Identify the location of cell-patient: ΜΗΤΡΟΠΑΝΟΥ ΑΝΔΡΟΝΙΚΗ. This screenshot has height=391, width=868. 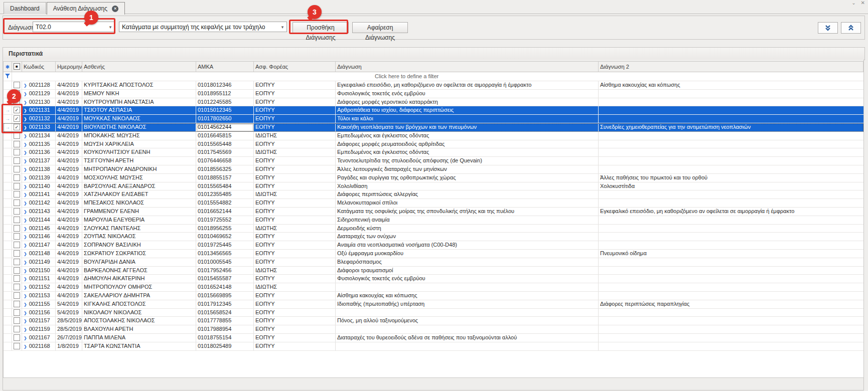
(139, 169).